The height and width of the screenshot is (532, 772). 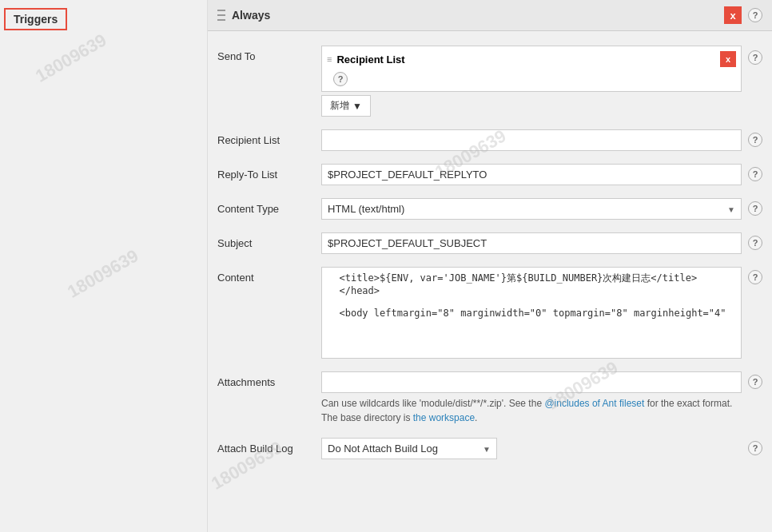 I want to click on add-btn-label: 新增, so click(x=340, y=105).